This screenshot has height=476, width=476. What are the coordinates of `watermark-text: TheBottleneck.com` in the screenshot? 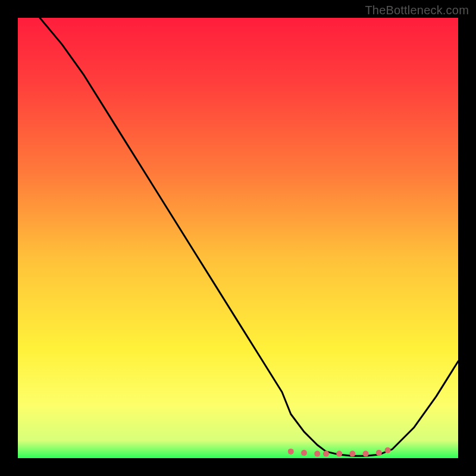 It's located at (416, 11).